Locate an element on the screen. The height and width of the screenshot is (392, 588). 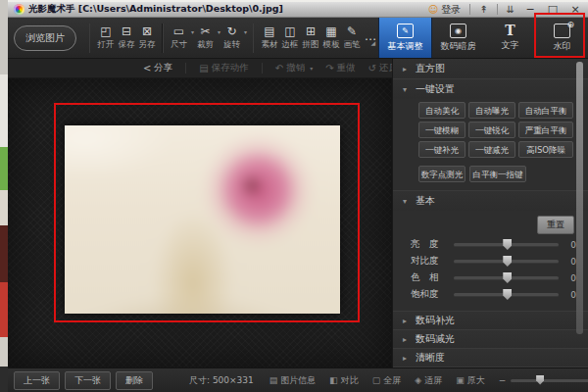
section-digital-fill-light: ▸ 数码补光 is located at coordinates (490, 319).